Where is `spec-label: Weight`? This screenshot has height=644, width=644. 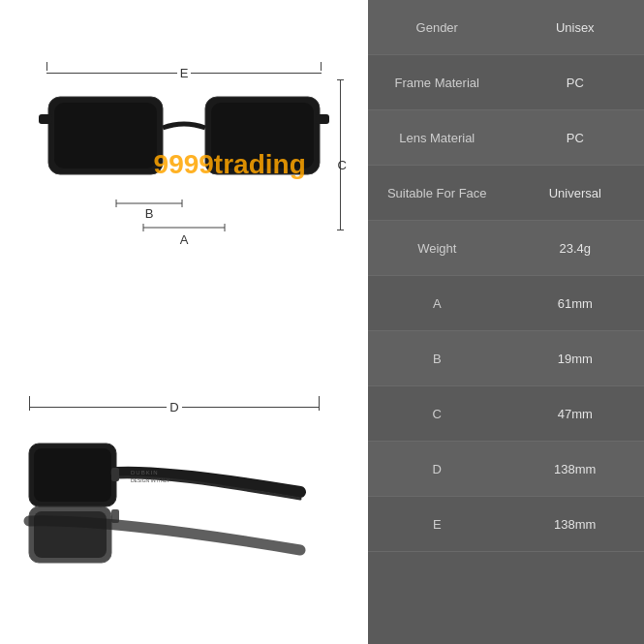 spec-label: Weight is located at coordinates (438, 248).